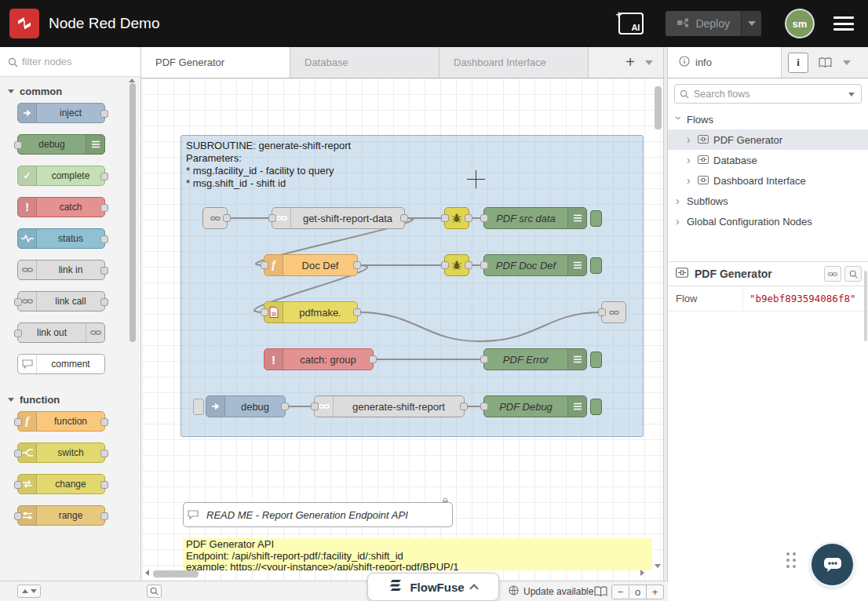 This screenshot has height=601, width=868. I want to click on add-flow-button: +, so click(630, 63).